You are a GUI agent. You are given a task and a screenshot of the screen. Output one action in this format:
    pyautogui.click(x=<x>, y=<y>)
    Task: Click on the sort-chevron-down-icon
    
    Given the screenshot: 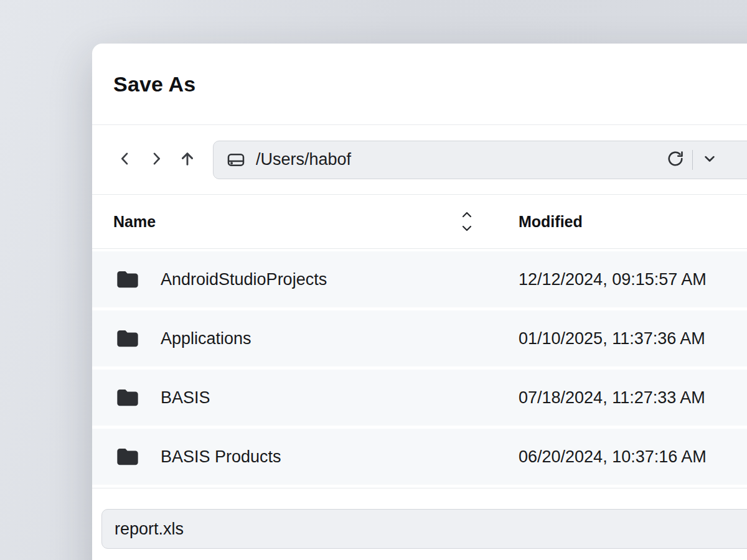 What is the action you would take?
    pyautogui.click(x=467, y=229)
    